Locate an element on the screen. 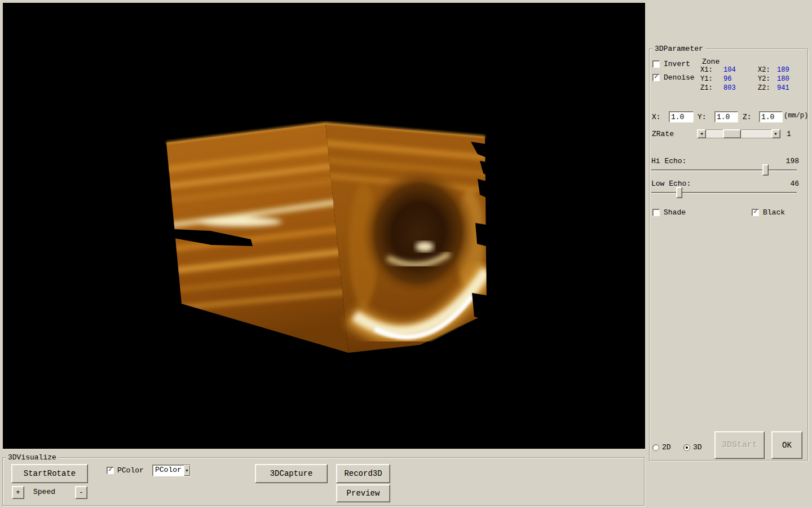 This screenshot has height=508, width=812. pcolor-dropdown-button: ▼ is located at coordinates (187, 471).